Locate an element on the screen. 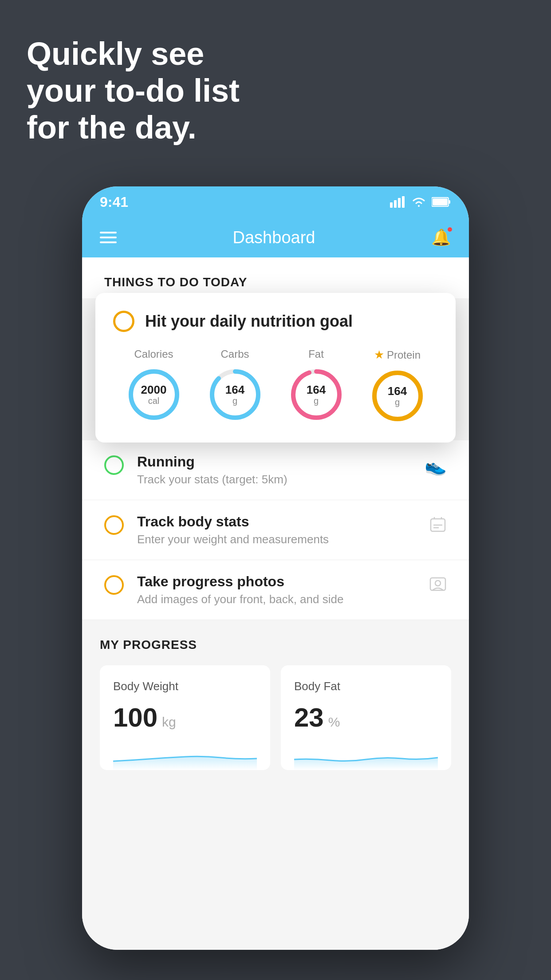 This screenshot has width=551, height=980. nutrition-card: Hit your daily nutrition goal Calories 2… is located at coordinates (276, 368).